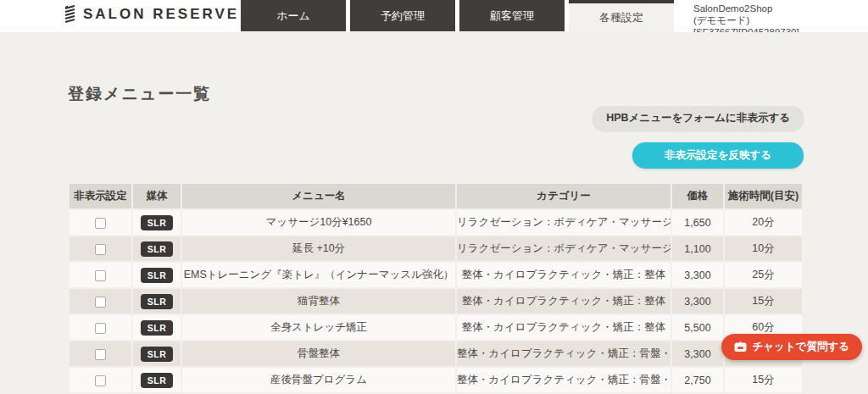  I want to click on zigzag-logo-icon, so click(70, 14).